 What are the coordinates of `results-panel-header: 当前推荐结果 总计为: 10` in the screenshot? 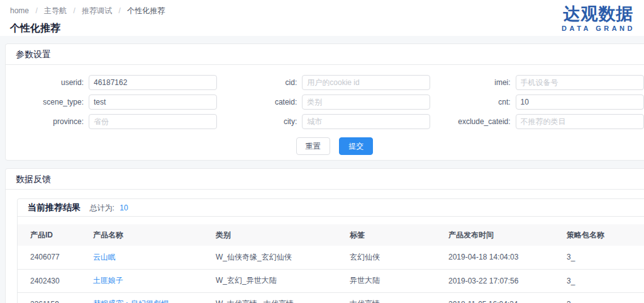 It's located at (331, 208).